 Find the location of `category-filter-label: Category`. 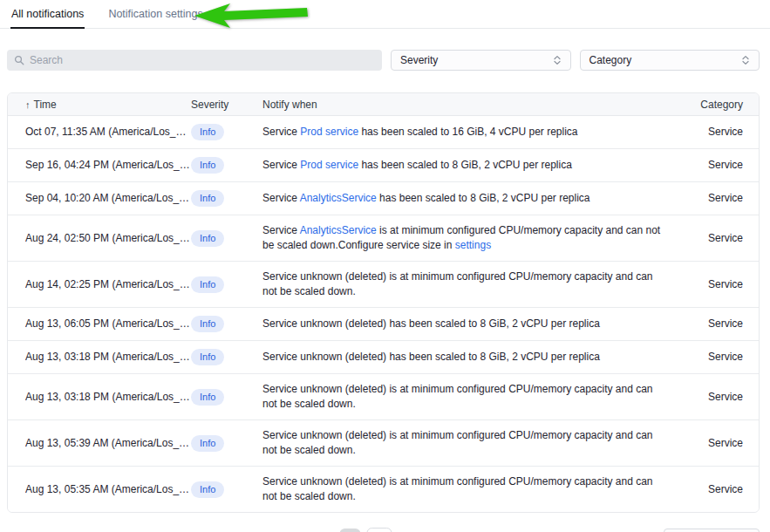

category-filter-label: Category is located at coordinates (610, 60).